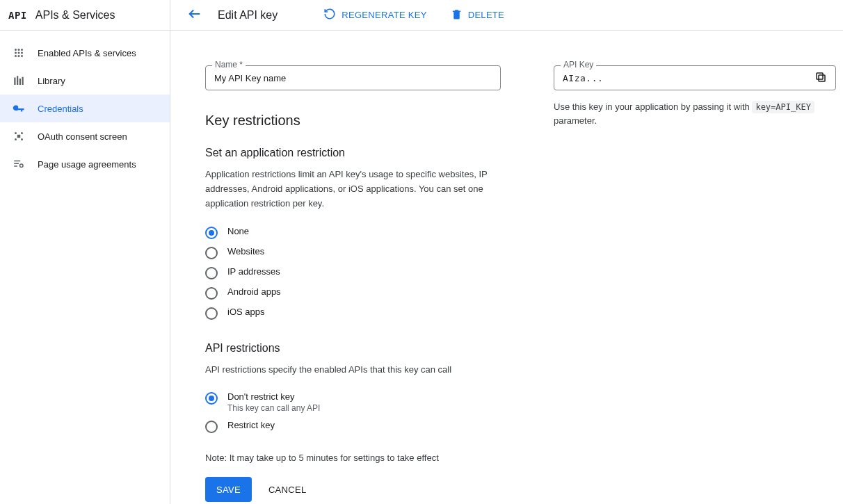  I want to click on radio-label: Restrict key, so click(251, 425).